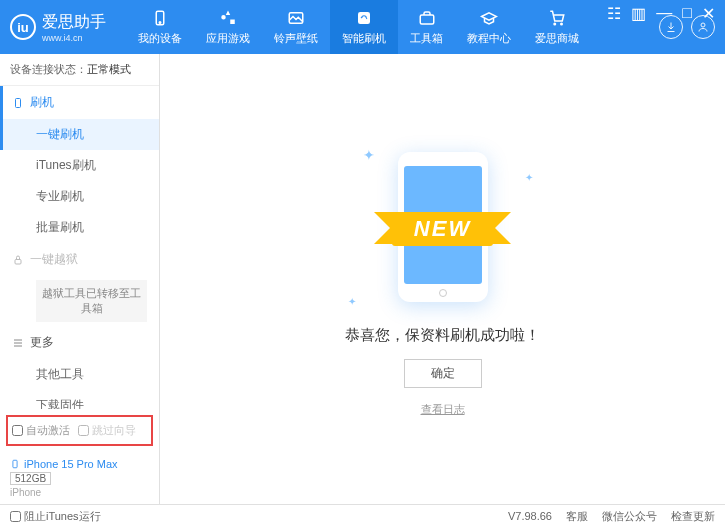 The image size is (725, 527). I want to click on checkbox-auto-activate: 自动激活, so click(41, 430).